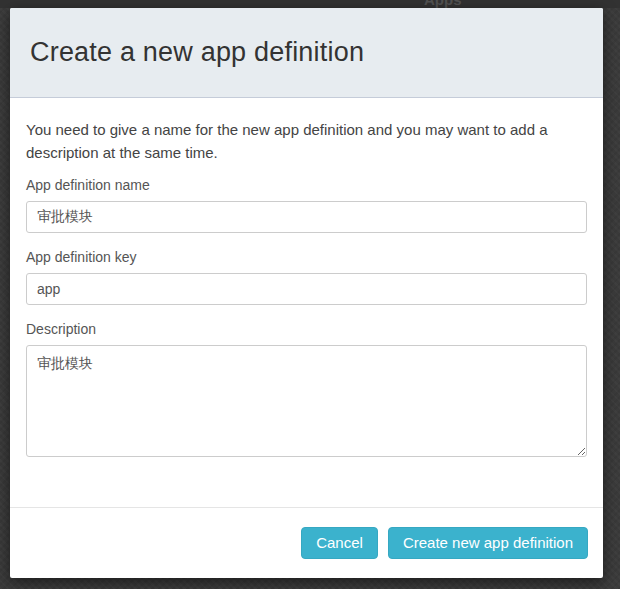  What do you see at coordinates (443, 4) in the screenshot?
I see `background-nav-apps-label: Apps` at bounding box center [443, 4].